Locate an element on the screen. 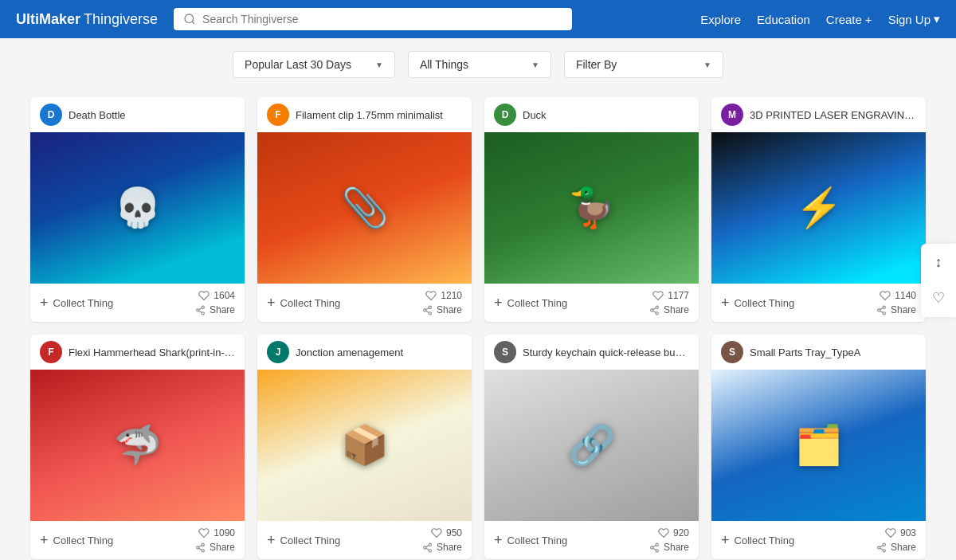  card-image: 📎 is located at coordinates (365, 208).